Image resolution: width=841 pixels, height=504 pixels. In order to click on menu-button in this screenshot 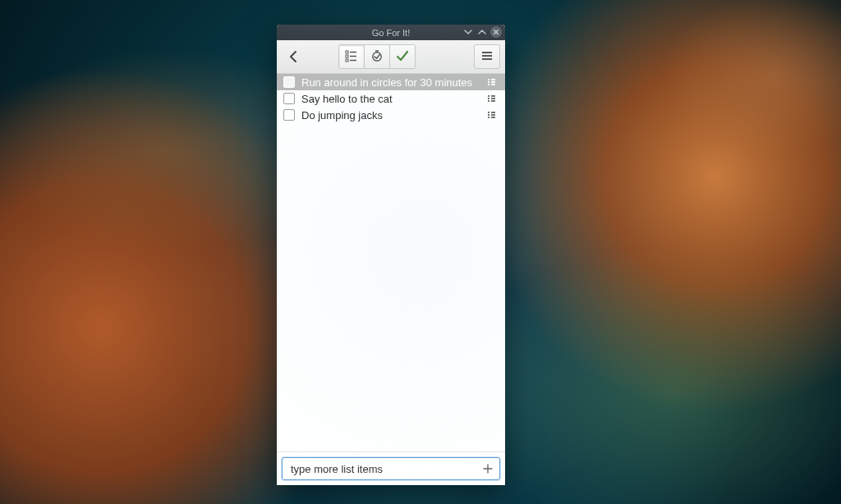, I will do `click(487, 57)`.